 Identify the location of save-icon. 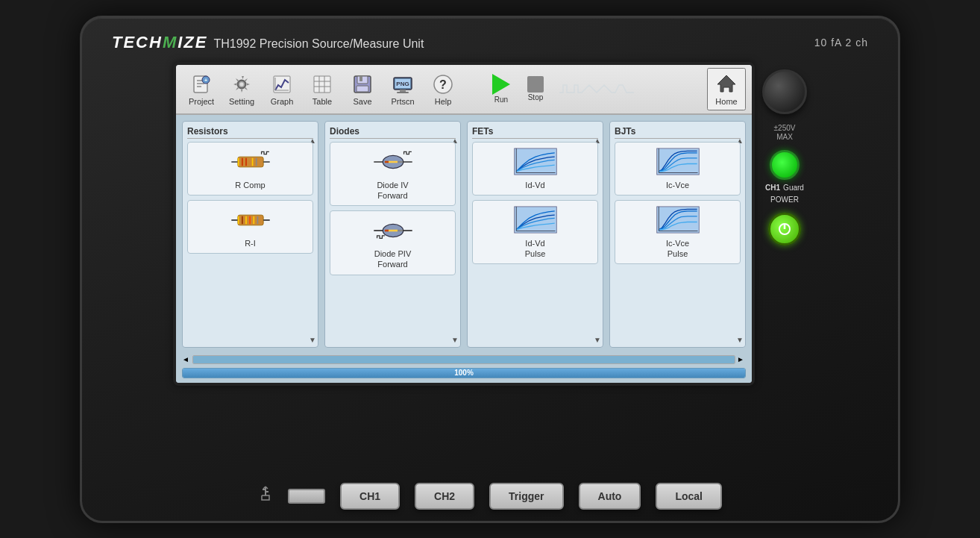
(362, 84).